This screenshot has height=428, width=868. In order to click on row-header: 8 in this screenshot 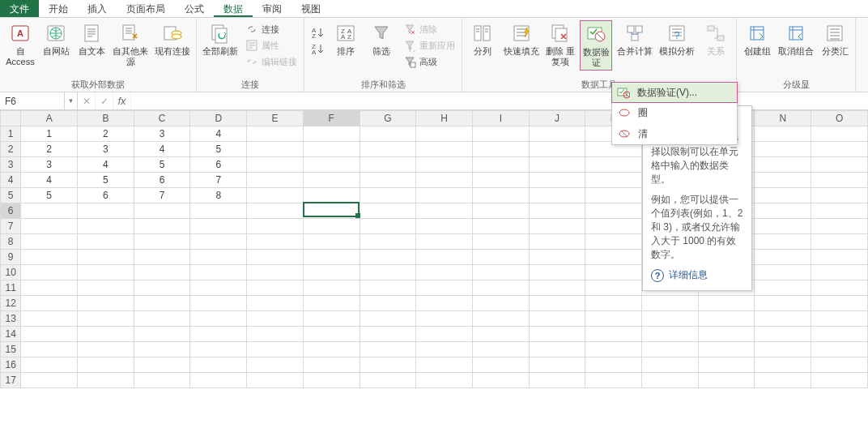, I will do `click(11, 242)`.